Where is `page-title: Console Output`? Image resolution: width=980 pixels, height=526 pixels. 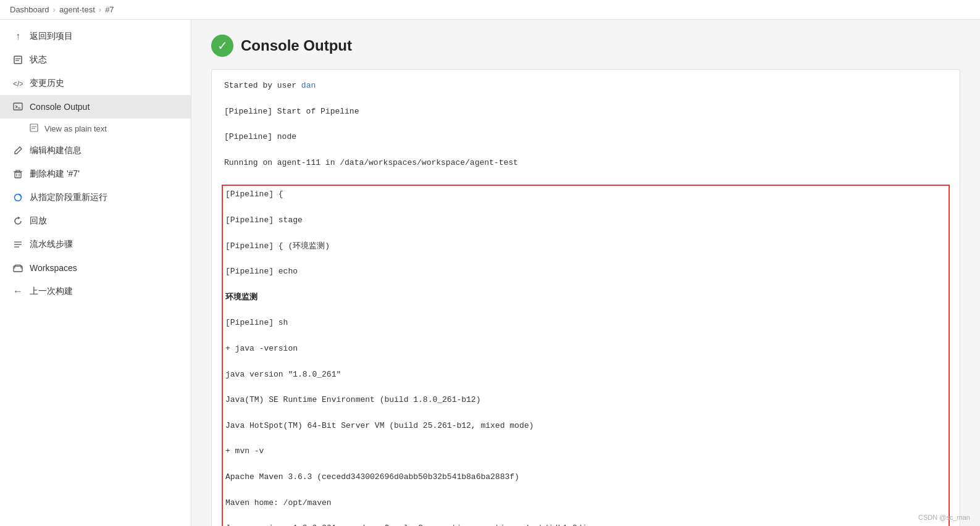
page-title: Console Output is located at coordinates (296, 46).